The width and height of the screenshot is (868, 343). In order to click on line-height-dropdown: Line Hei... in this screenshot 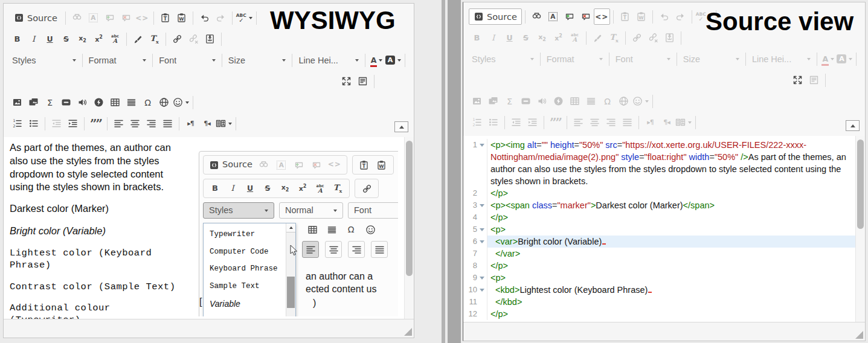, I will do `click(782, 59)`.